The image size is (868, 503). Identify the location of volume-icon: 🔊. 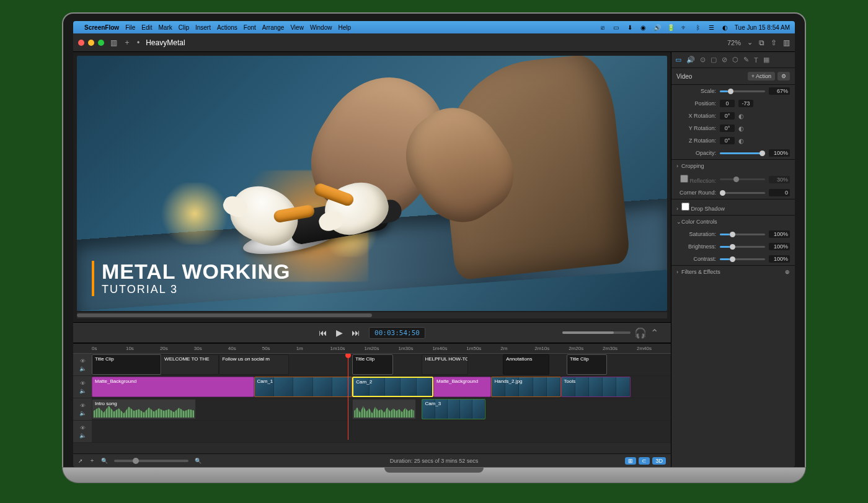
(657, 27).